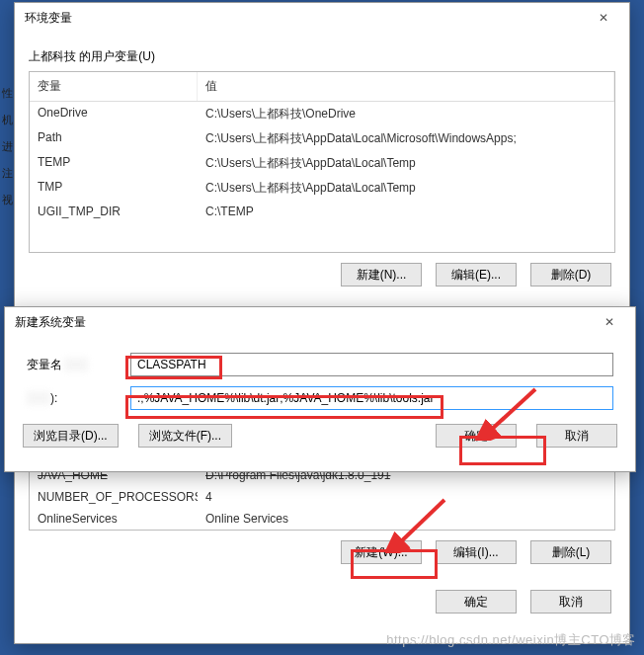  Describe the element at coordinates (8, 174) in the screenshot. I see `bg-frag: 注` at that location.